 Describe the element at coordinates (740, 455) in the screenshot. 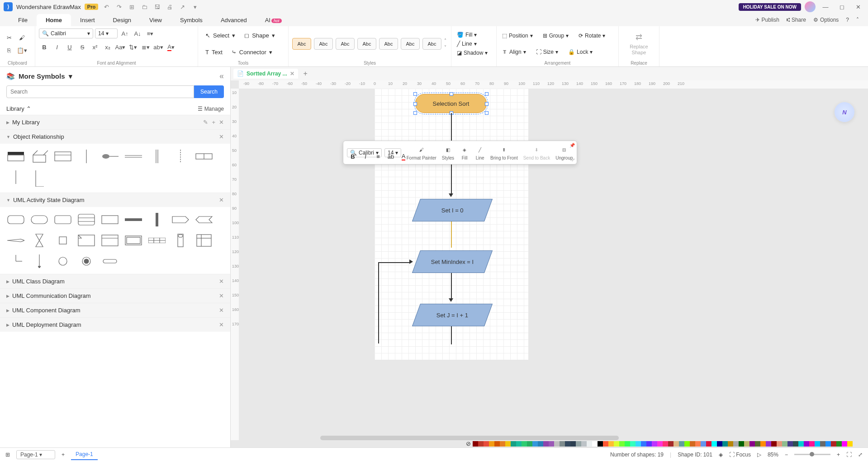

I see `focus-button: ⛶ Focus` at that location.